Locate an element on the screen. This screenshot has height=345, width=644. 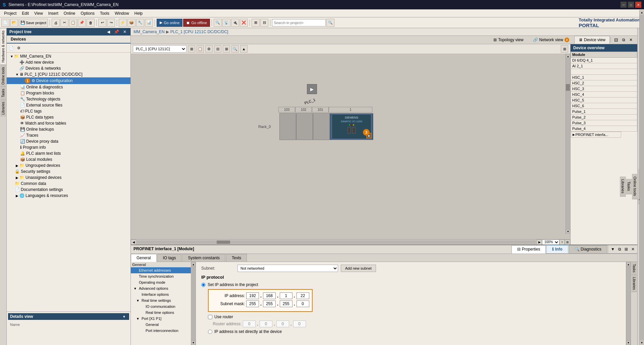
tree-collapse-btn: ◀ is located at coordinates (109, 32).